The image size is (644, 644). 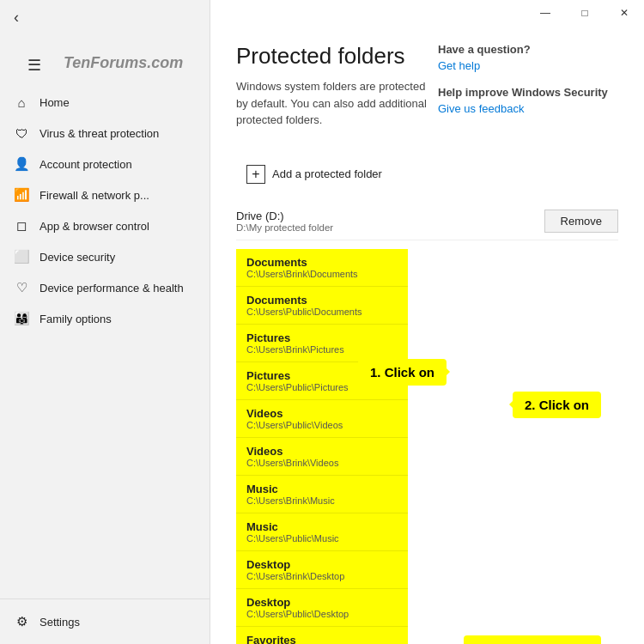 What do you see at coordinates (21, 622) in the screenshot?
I see `settings-icon: ⚙` at bounding box center [21, 622].